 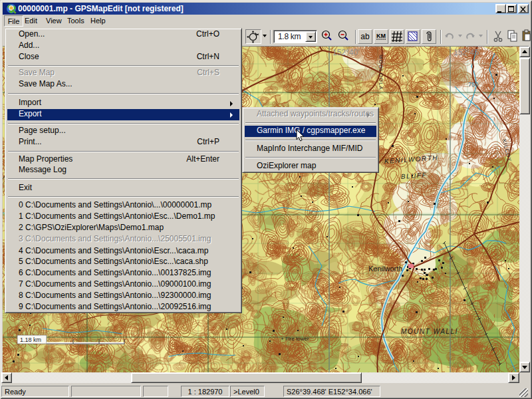 What do you see at coordinates (380, 72) in the screenshot?
I see `svg-text: MOOLOOLA` at bounding box center [380, 72].